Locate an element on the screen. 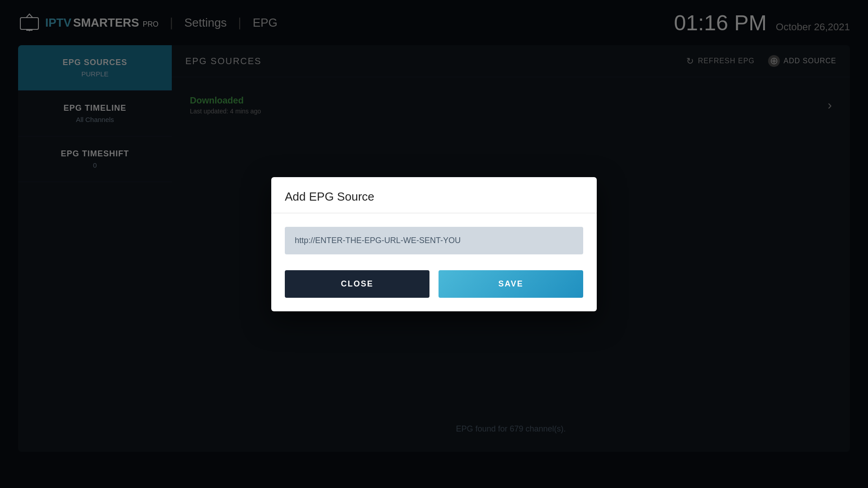 The height and width of the screenshot is (488, 868). dialog-body is located at coordinates (434, 239).